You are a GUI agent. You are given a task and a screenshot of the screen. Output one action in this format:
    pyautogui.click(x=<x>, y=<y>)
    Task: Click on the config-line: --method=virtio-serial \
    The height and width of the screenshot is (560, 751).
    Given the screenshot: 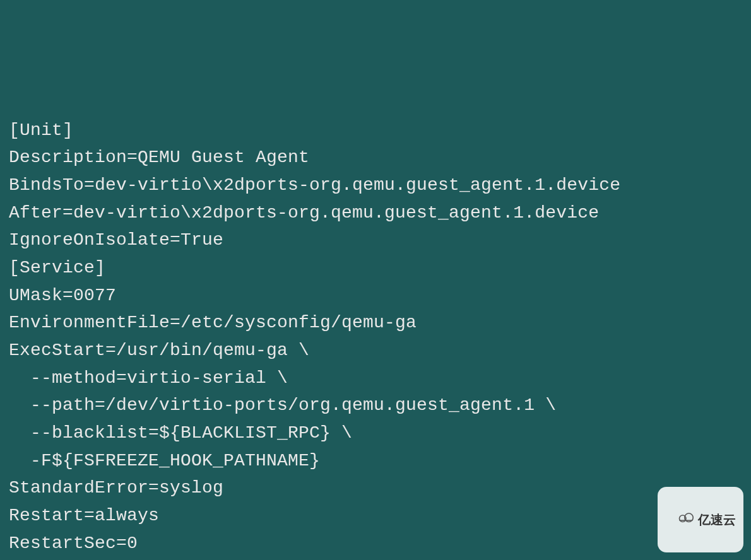 What is the action you would take?
    pyautogui.click(x=376, y=378)
    